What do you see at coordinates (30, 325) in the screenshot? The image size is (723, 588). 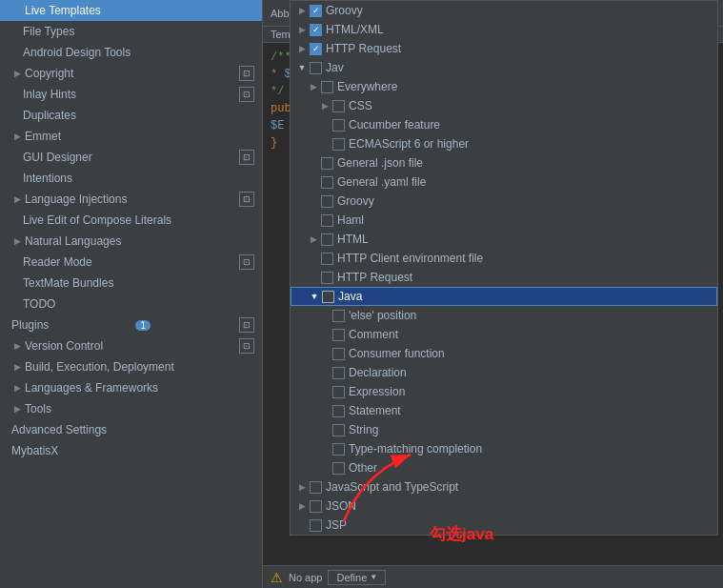 I see `sidebar-label: Plugins` at bounding box center [30, 325].